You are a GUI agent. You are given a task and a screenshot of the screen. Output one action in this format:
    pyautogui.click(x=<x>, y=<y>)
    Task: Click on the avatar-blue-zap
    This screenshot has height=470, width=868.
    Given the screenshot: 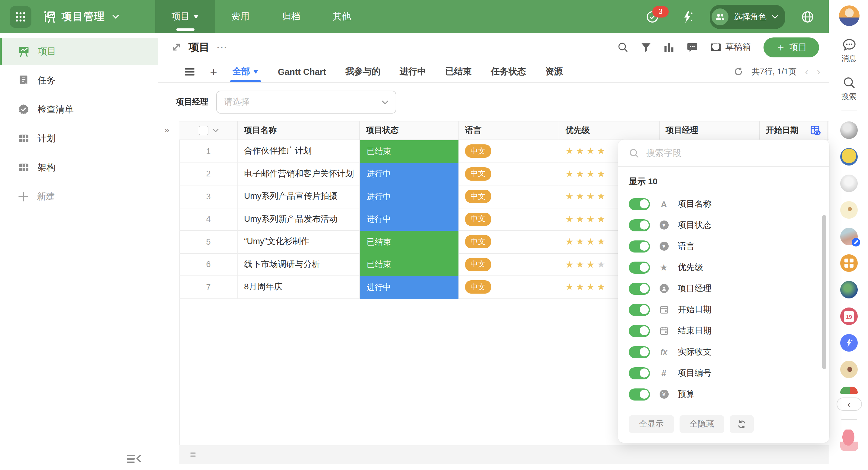 What is the action you would take?
    pyautogui.click(x=849, y=343)
    